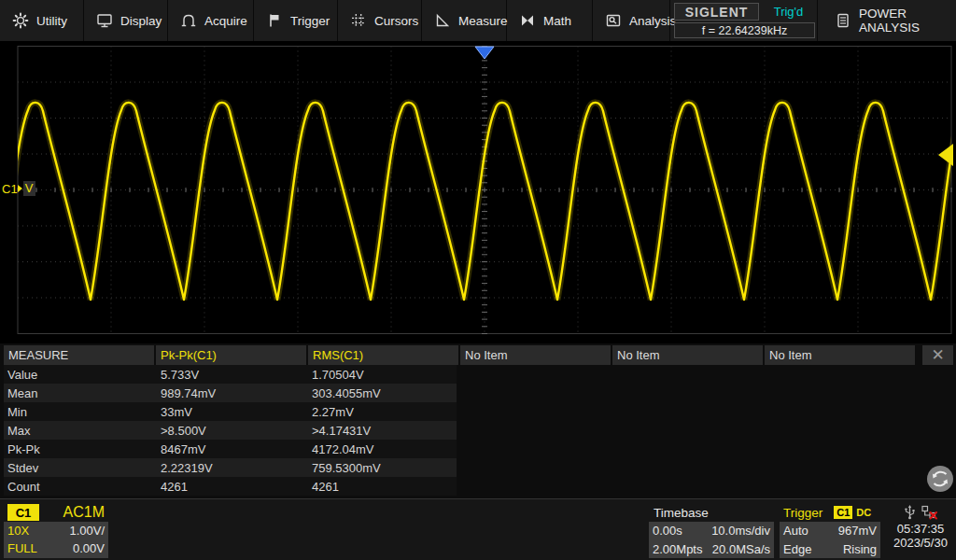 The height and width of the screenshot is (560, 956). I want to click on channel1-badge: C1, so click(23, 512).